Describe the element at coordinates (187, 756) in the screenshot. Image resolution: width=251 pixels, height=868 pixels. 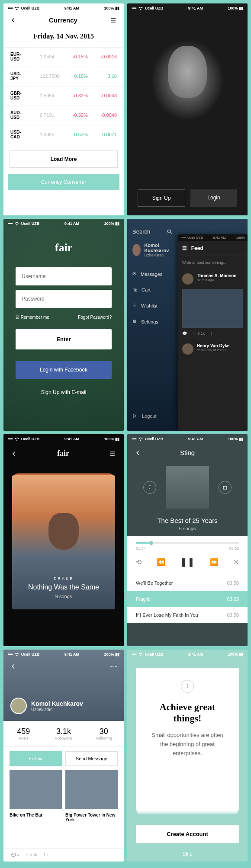
I see `onboard-screen: ••••• Ucell UZB 9:41 AM 100% ▮▮ 1 Achiev…` at that location.